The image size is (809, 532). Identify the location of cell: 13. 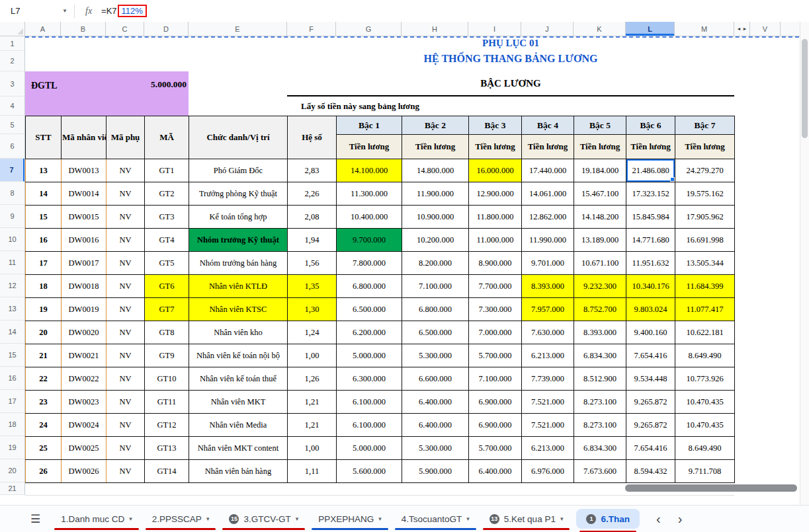
(44, 171).